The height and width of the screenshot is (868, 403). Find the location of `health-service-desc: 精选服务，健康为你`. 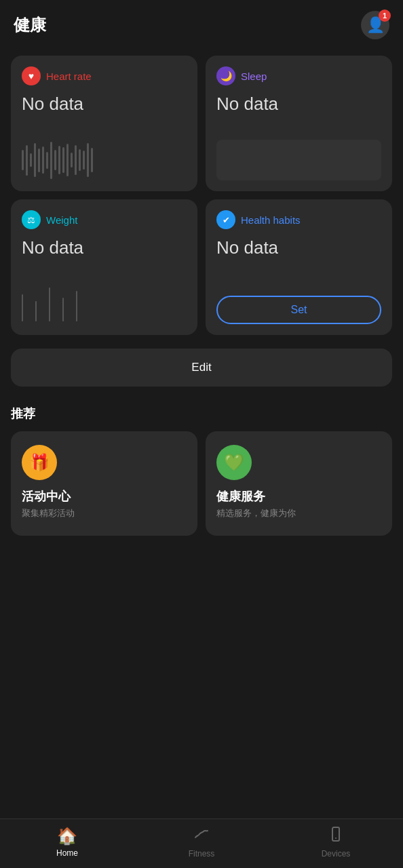

health-service-desc: 精选服务，健康为你 is located at coordinates (299, 513).